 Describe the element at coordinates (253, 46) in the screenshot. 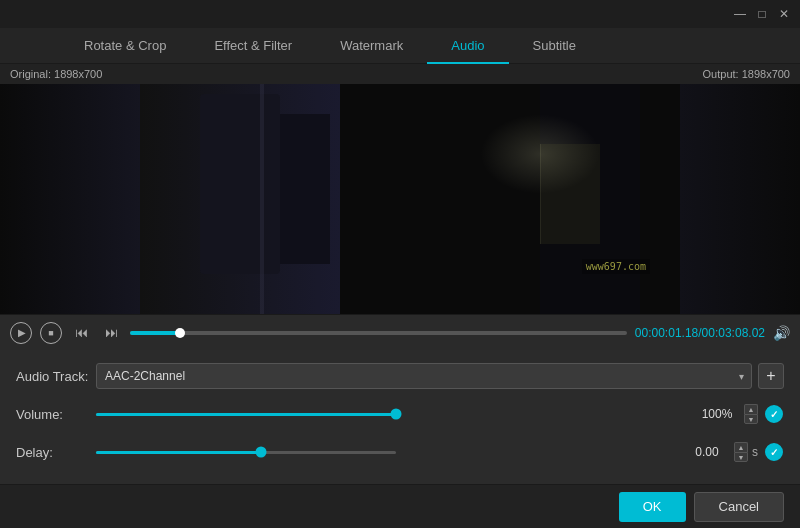

I see `tab-effect-filter: Effect & Filter` at that location.